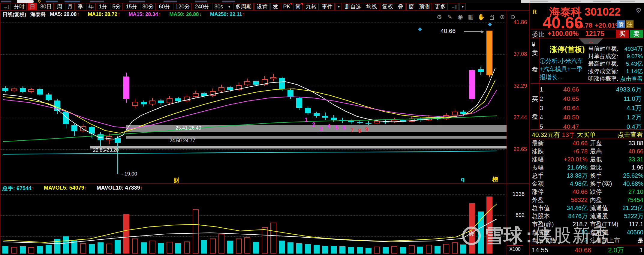 This screenshot has height=255, width=644. Describe the element at coordinates (188, 128) in the screenshot. I see `gap-zone-label: 25.41-26.40` at that location.